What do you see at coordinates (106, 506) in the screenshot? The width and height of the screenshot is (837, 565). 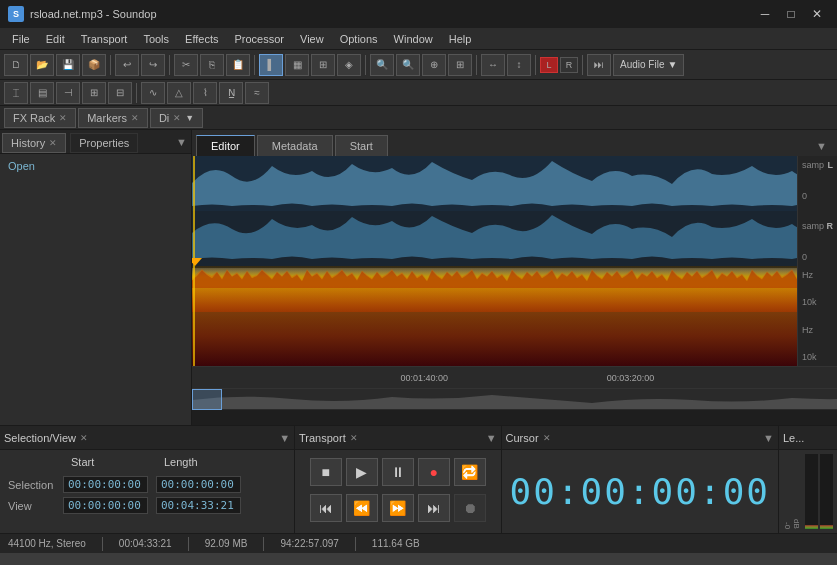 I see `view-start-field` at bounding box center [106, 506].